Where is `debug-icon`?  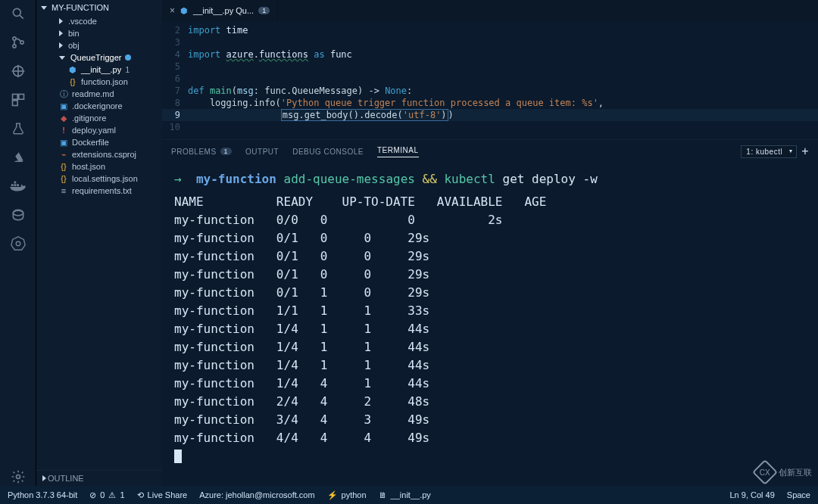
debug-icon is located at coordinates (18, 71).